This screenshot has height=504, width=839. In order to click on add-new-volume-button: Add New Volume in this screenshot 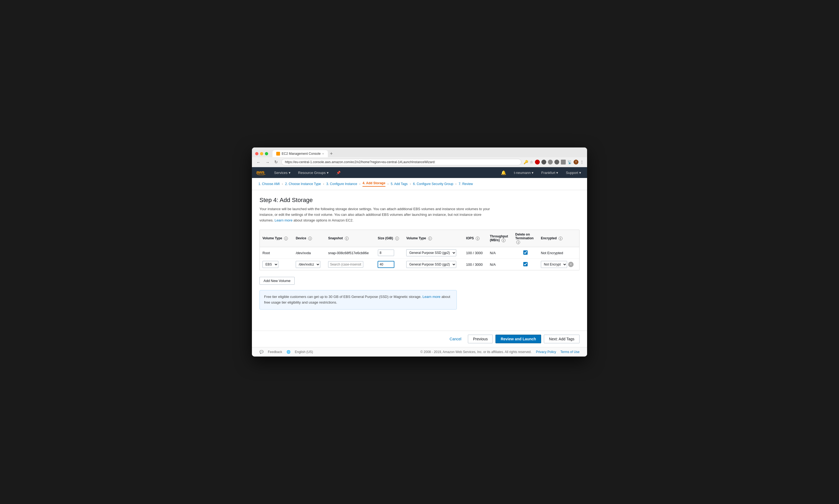, I will do `click(277, 281)`.